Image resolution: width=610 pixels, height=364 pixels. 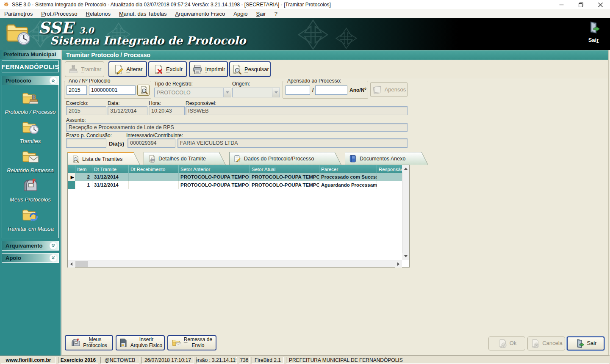 I want to click on minimize-button, so click(x=561, y=5).